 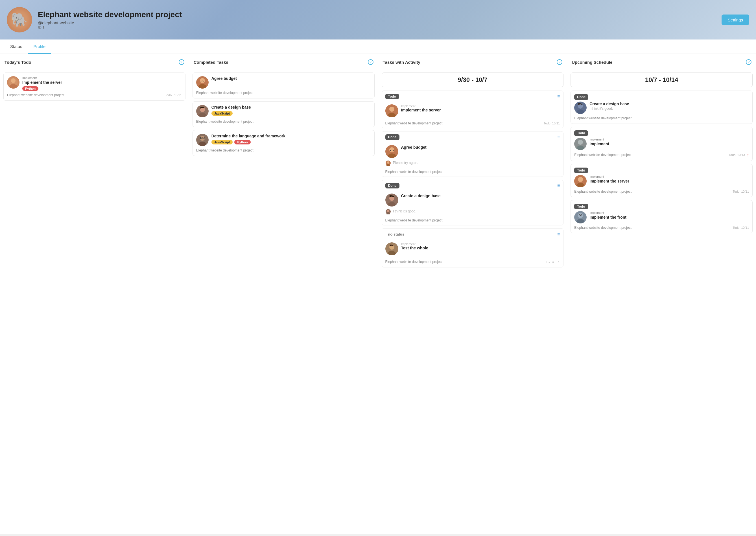 What do you see at coordinates (745, 228) in the screenshot?
I see `schedule-date-front: 10/11` at bounding box center [745, 228].